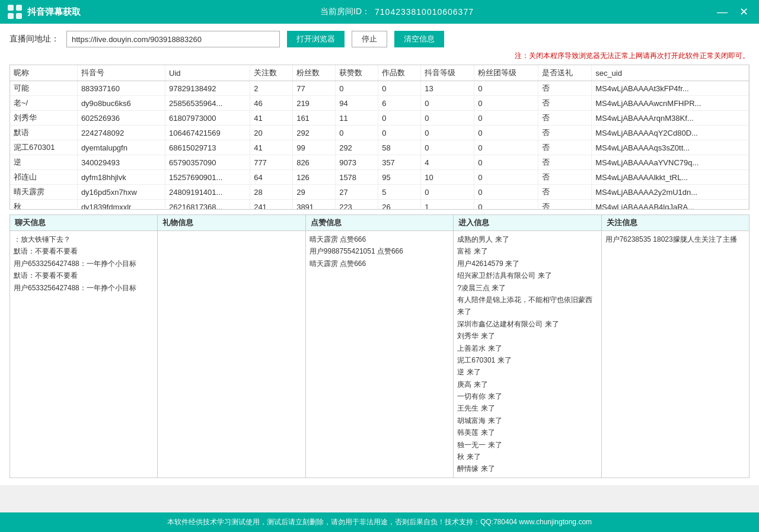  Describe the element at coordinates (44, 118) in the screenshot. I see `table-cell: 刘秀华` at that location.